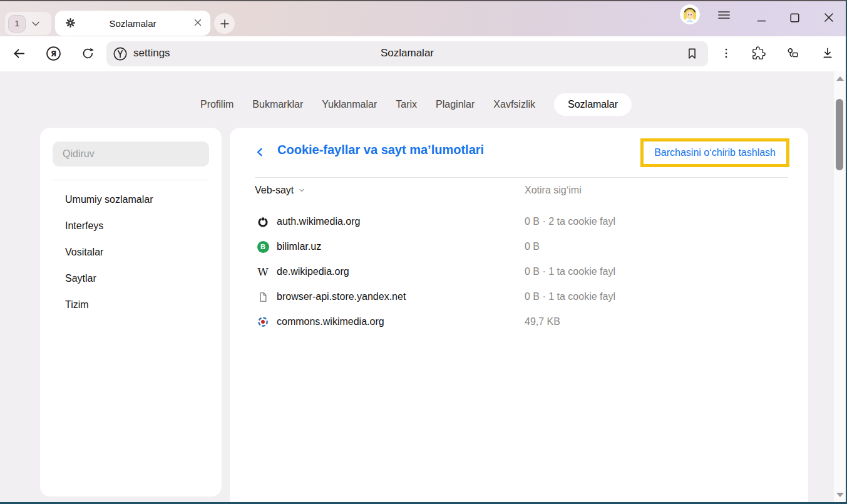  What do you see at coordinates (381, 150) in the screenshot?
I see `panel-title: Cookie-fayllar va sayt maʼlumotlari` at bounding box center [381, 150].